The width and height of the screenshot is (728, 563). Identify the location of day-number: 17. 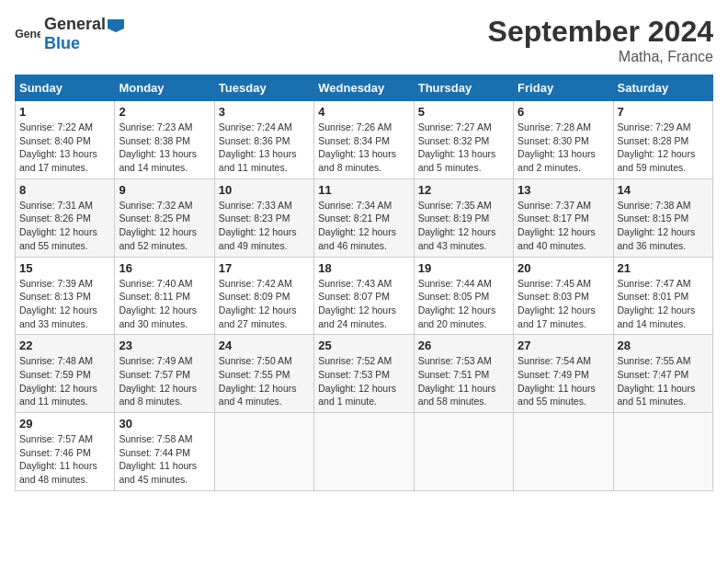
(265, 269).